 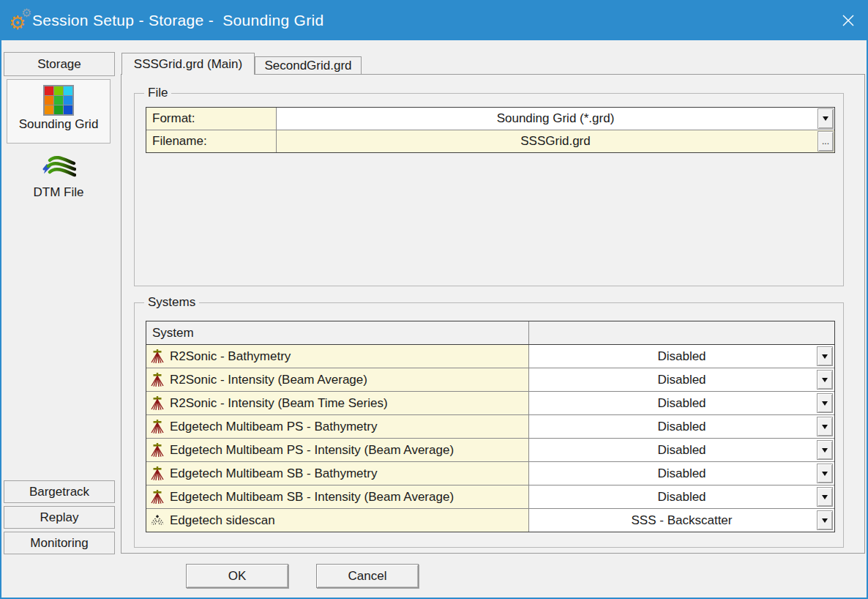 What do you see at coordinates (188, 64) in the screenshot?
I see `tab-label: SSSGrid.grd (Main)` at bounding box center [188, 64].